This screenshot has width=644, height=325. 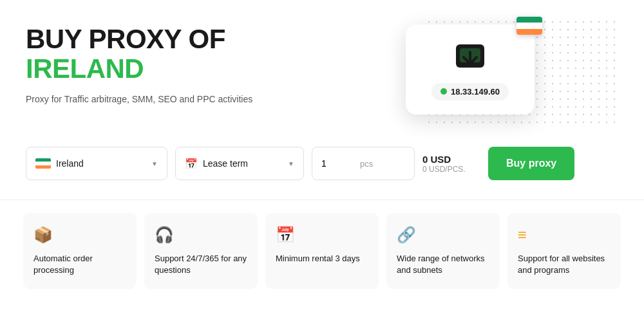 What do you see at coordinates (443, 265) in the screenshot?
I see `feature-text-4: Wide range of networks and subnets` at bounding box center [443, 265].